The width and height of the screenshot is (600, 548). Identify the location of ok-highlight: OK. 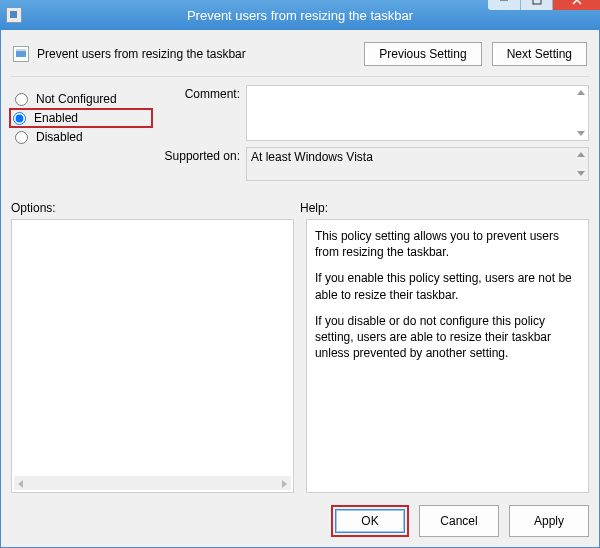
(370, 521).